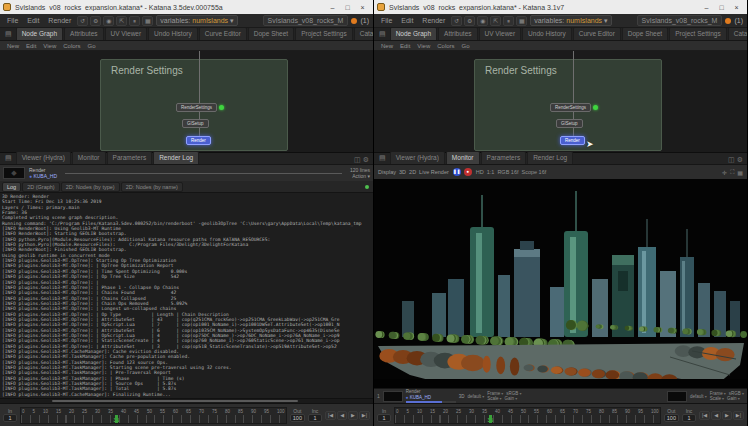  What do you see at coordinates (732, 172) in the screenshot?
I see `monitor-view-icon: ⛶` at bounding box center [732, 172].